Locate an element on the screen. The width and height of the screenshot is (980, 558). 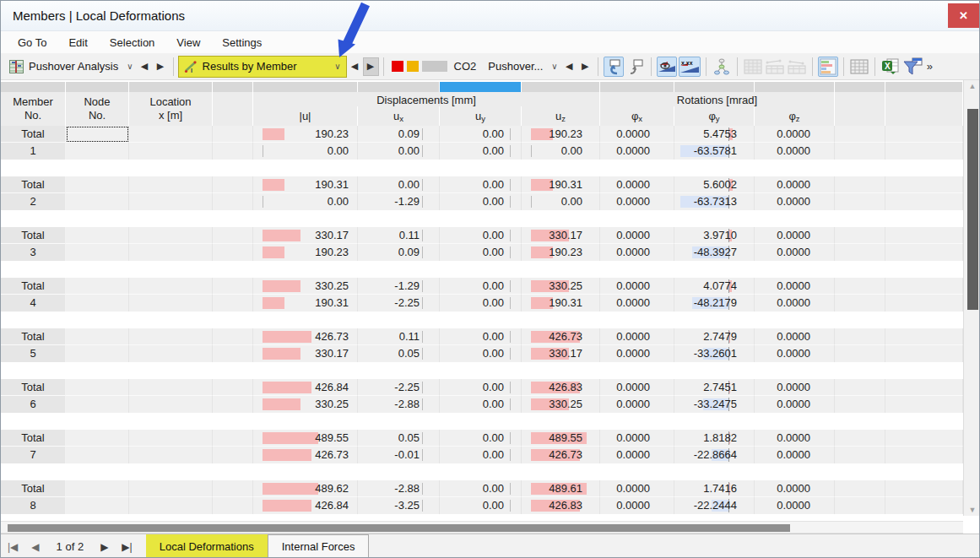
ux-cell: -2.25 is located at coordinates (398, 303).